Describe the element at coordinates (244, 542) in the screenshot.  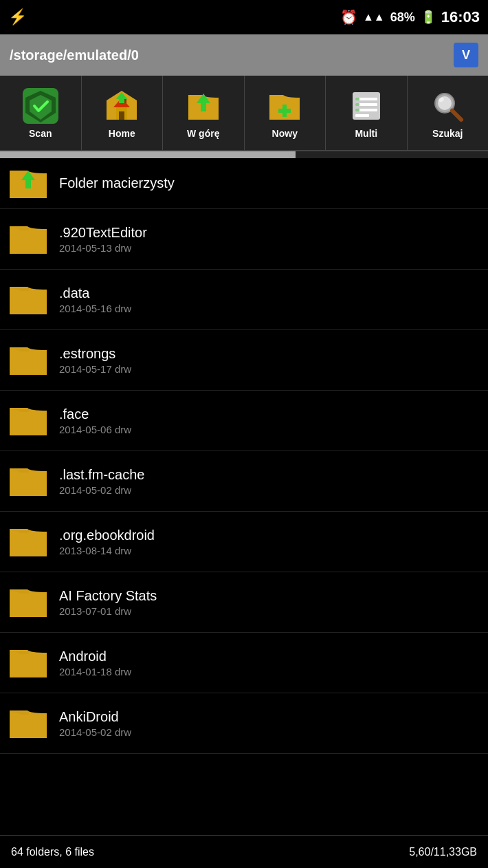
I see `folder-item: .org.ebookdroid 2013-08-14 drw` at that location.